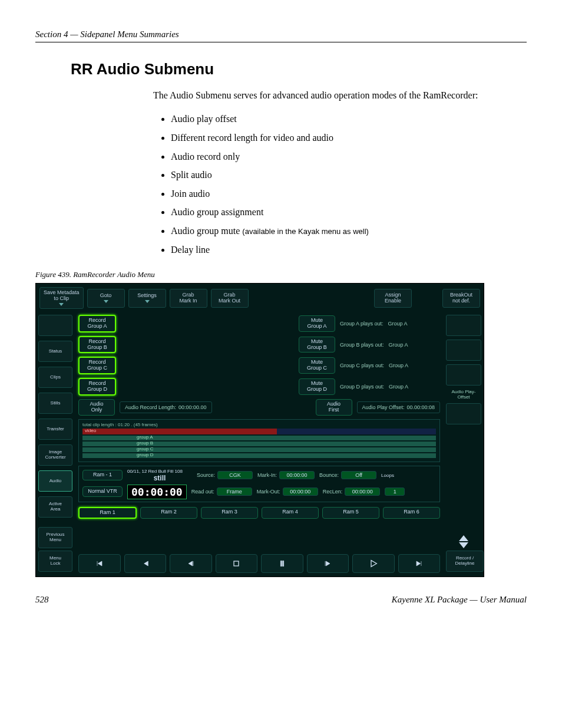  I want to click on list-item: Split audio, so click(349, 175).